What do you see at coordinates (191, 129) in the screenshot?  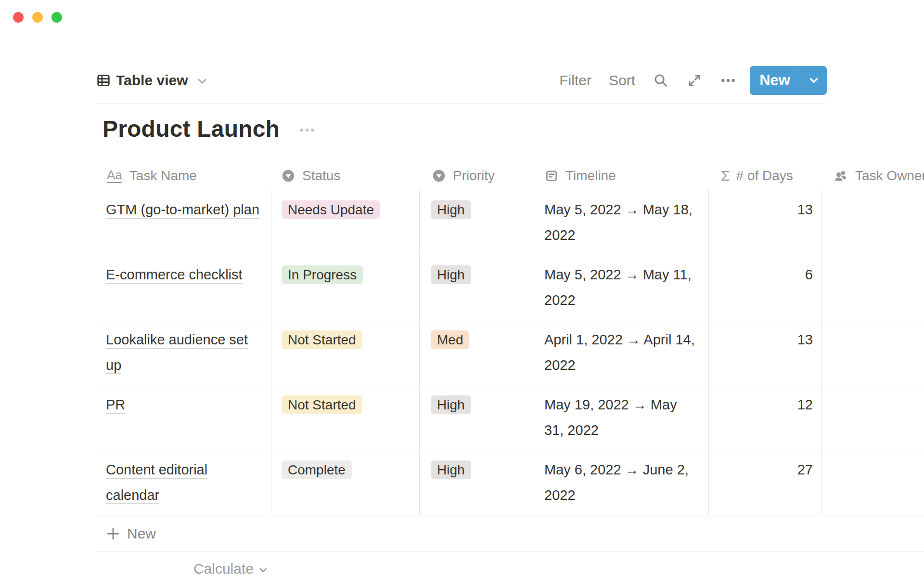 I see `page-title: Product Launch` at bounding box center [191, 129].